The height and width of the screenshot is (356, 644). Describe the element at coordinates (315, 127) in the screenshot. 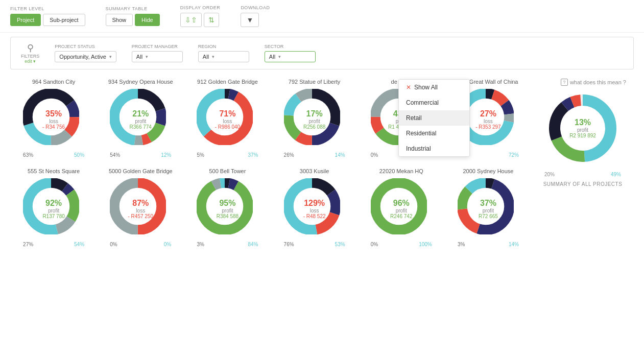

I see `donut-amount: R256 088` at that location.